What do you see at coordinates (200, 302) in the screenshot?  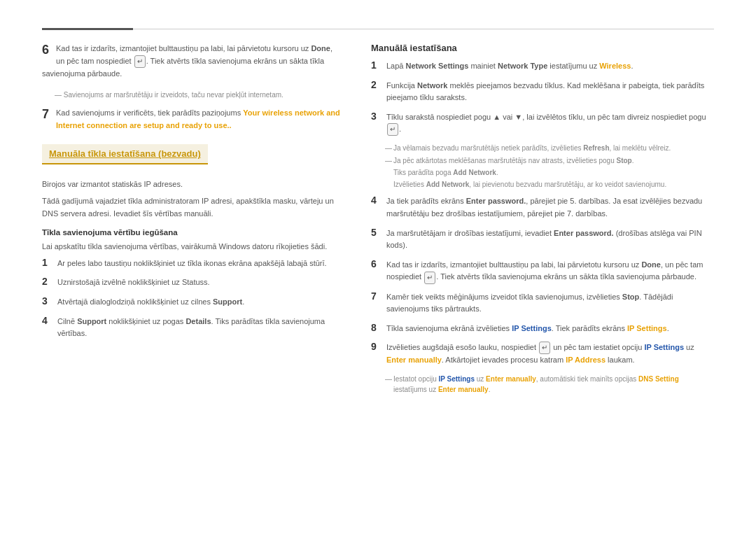 I see `left-item-3-text: Atvērtajā dialoglodziņā noklikšķiniet uz…` at bounding box center [200, 302].